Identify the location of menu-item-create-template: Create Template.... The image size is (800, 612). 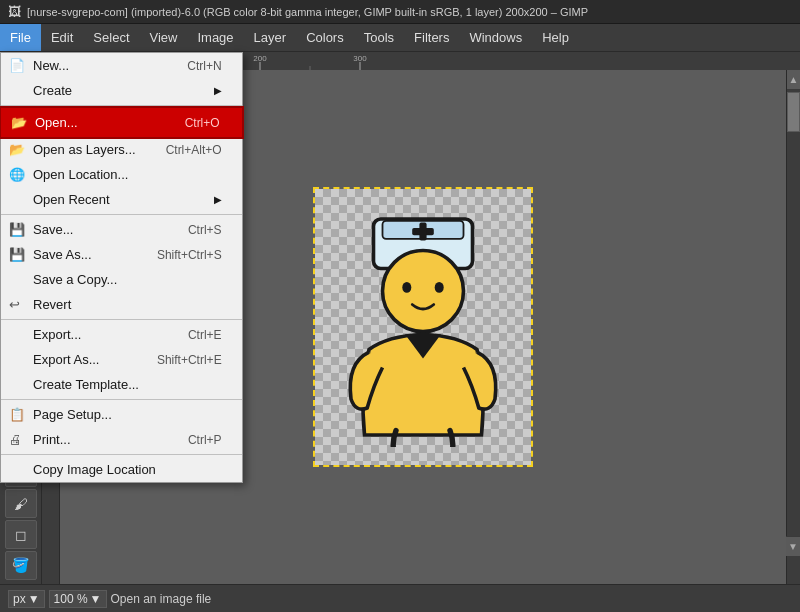
(122, 384).